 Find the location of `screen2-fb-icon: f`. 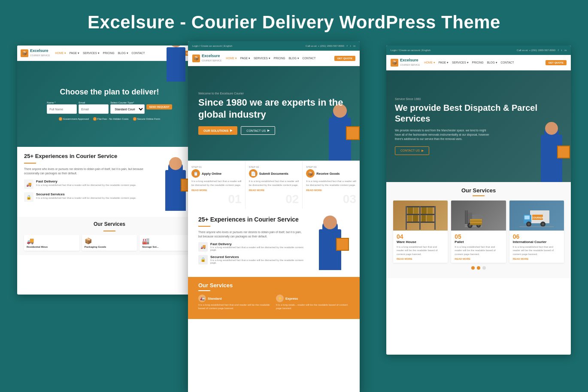

screen2-fb-icon: f is located at coordinates (347, 46).